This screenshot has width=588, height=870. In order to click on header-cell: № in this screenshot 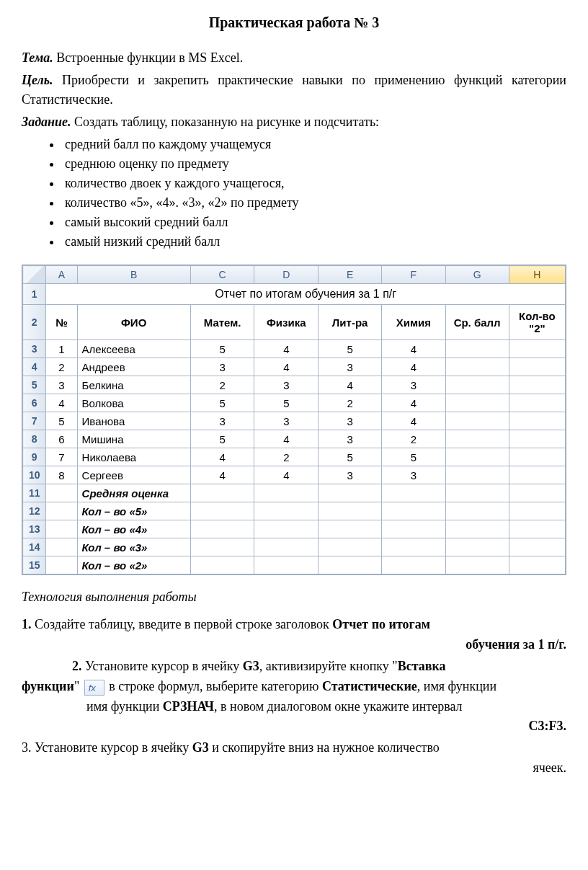, I will do `click(62, 323)`.